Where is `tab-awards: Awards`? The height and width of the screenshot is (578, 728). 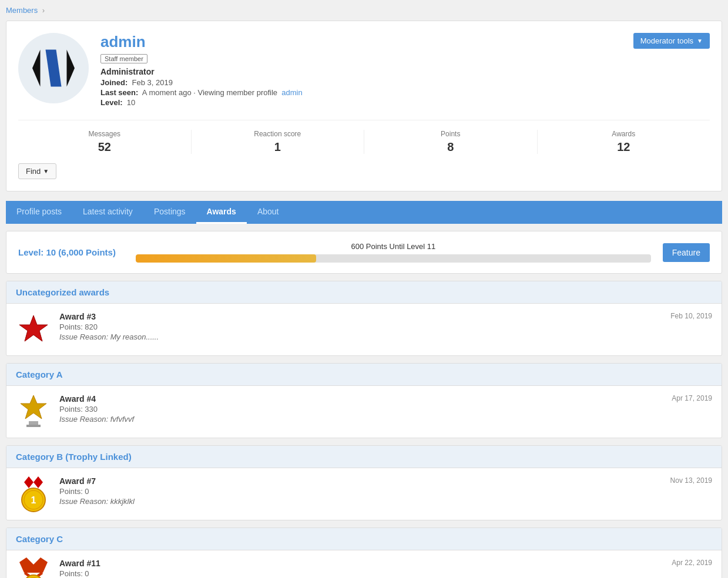
tab-awards: Awards is located at coordinates (222, 213).